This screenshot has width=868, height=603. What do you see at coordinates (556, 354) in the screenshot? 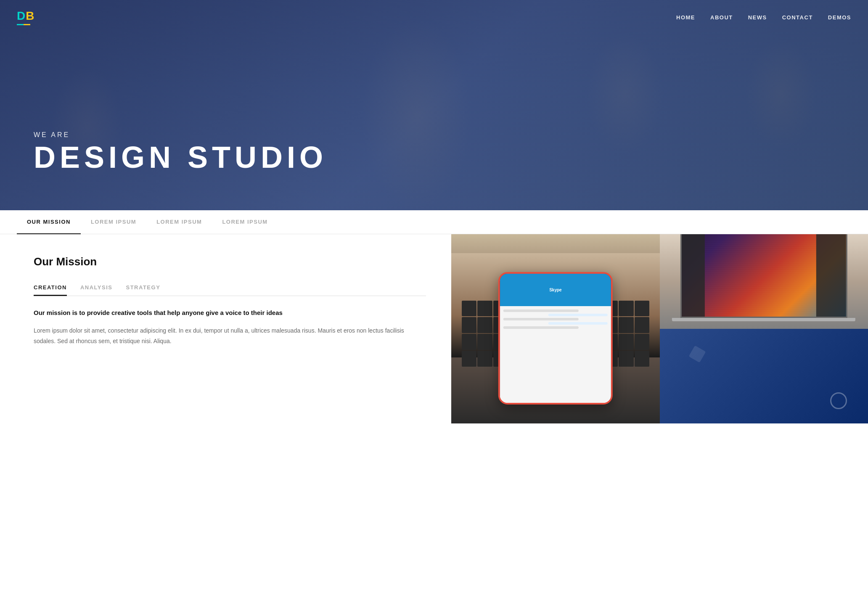
I see `phone-screen-body` at bounding box center [556, 354].